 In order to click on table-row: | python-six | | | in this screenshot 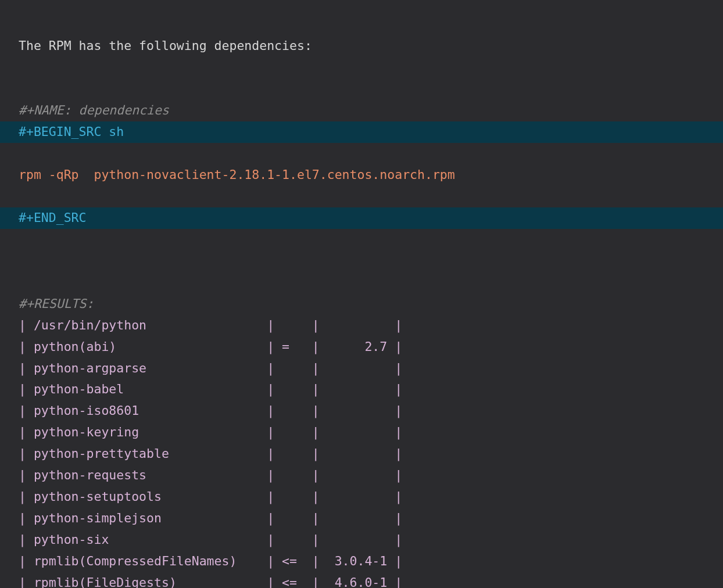, I will do `click(210, 539)`.